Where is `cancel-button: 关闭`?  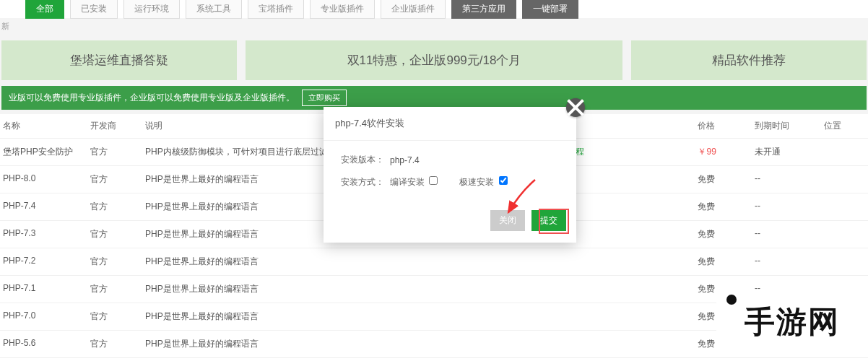
cancel-button: 关闭 is located at coordinates (508, 221).